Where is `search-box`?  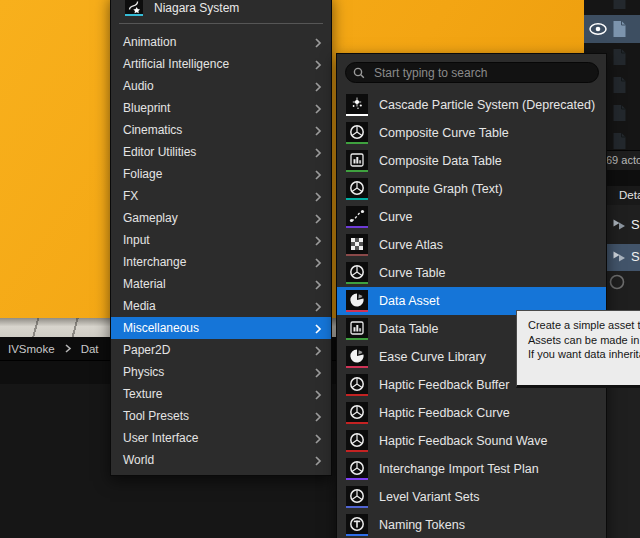
search-box is located at coordinates (472, 72).